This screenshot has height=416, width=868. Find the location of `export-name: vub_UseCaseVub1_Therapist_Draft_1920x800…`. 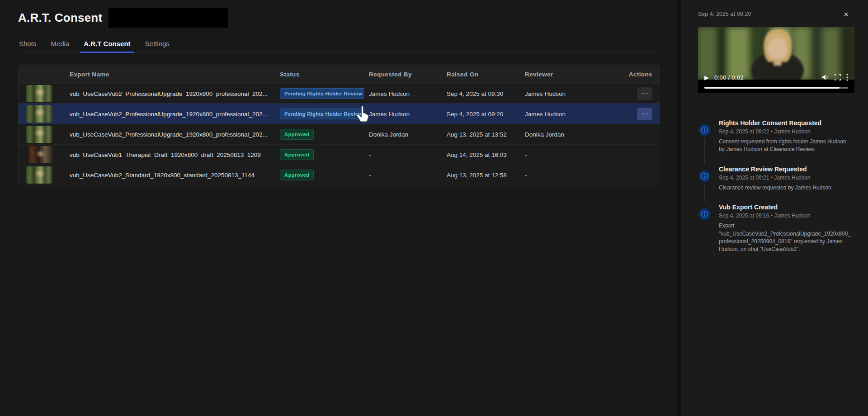

export-name: vub_UseCaseVub1_Therapist_Draft_1920x800… is located at coordinates (170, 155).